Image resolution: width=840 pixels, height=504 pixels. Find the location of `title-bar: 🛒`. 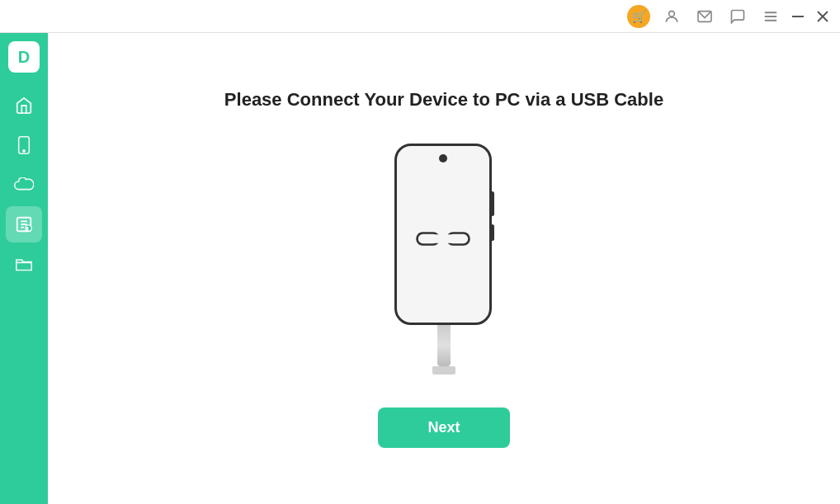

title-bar: 🛒 is located at coordinates (420, 16).